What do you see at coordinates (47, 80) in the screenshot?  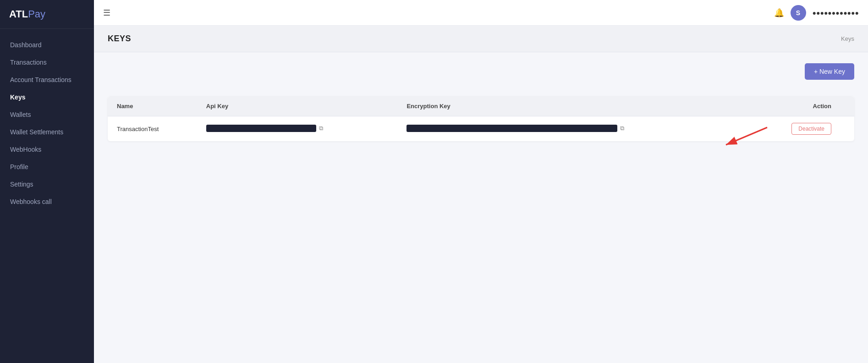 I see `sidebar-item-account-transactions: Account Transactions` at bounding box center [47, 80].